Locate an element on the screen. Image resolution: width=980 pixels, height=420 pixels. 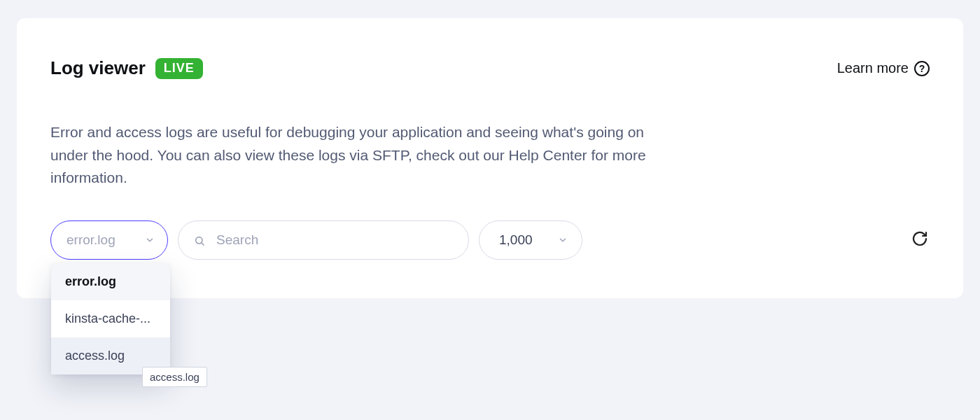
search-icon is located at coordinates (200, 240).